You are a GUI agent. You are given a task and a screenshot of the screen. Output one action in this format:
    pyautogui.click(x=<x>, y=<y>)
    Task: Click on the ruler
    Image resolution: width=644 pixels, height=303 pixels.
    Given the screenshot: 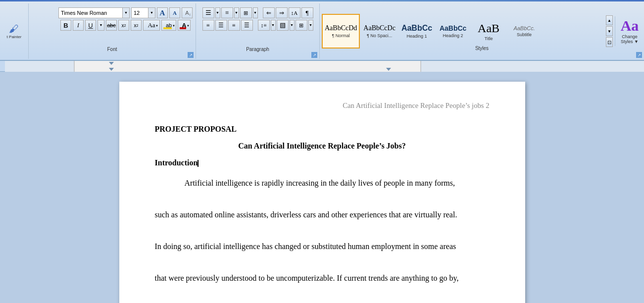 What is the action you would take?
    pyautogui.click(x=322, y=66)
    